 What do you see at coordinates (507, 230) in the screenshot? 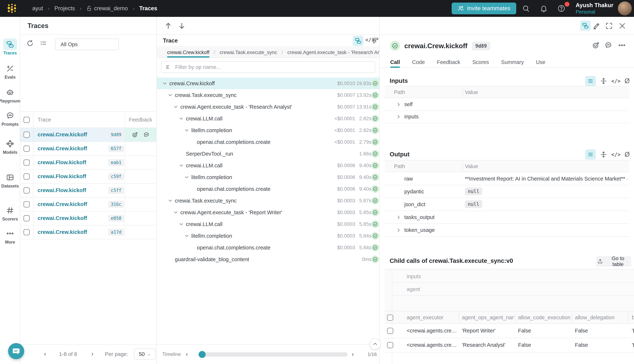
I see `output-row: token_usage` at bounding box center [507, 230].